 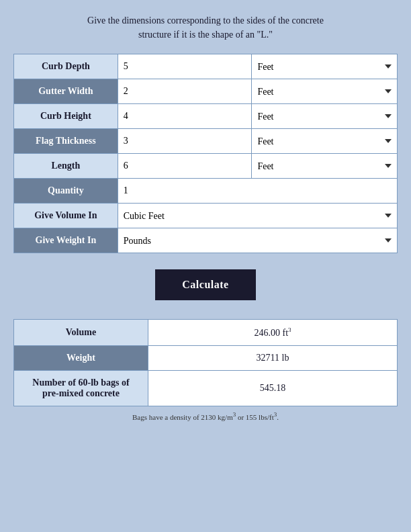 I want to click on input-cell-gutter-width, so click(x=185, y=91).